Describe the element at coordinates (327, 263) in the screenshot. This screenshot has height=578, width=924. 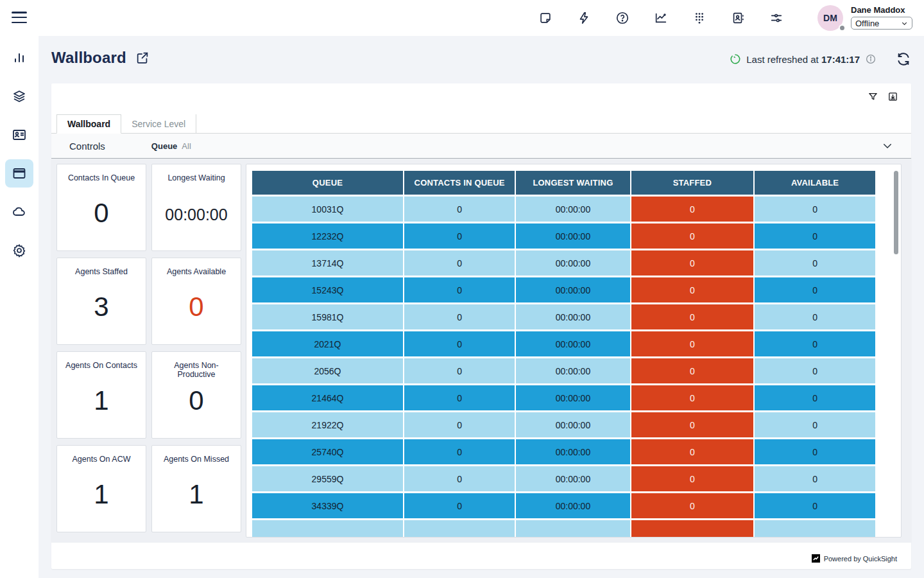
I see `table-cell: 13714Q` at that location.